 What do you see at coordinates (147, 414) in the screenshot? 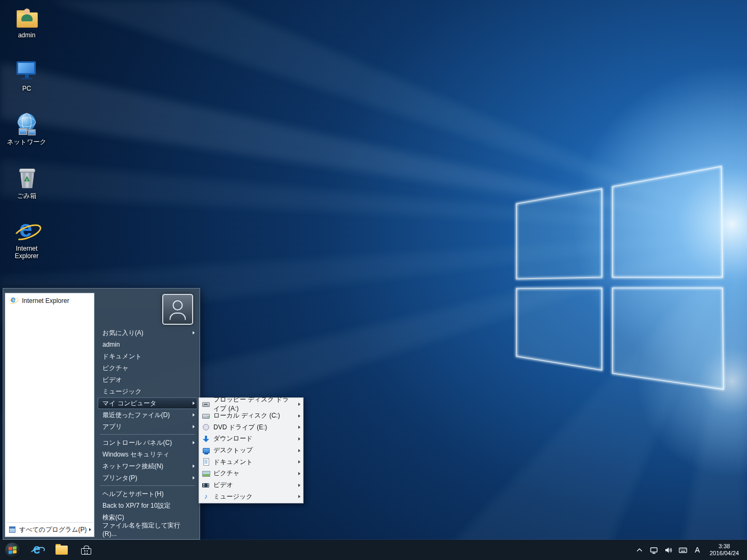
I see `start-menu-right-panel: お気に入り(A) admin ドキュメント ピクチャ ビデオ ミュージック` at bounding box center [147, 414].